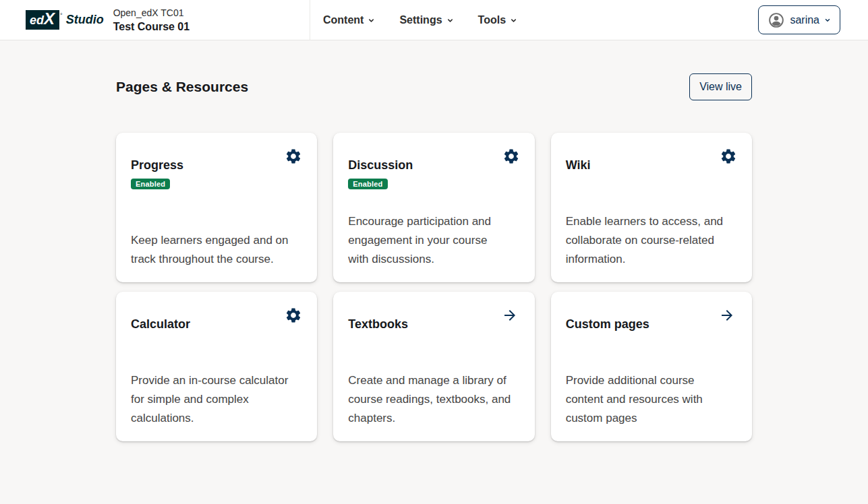 The width and height of the screenshot is (868, 504). What do you see at coordinates (579, 166) in the screenshot?
I see `card-title: Wiki` at bounding box center [579, 166].